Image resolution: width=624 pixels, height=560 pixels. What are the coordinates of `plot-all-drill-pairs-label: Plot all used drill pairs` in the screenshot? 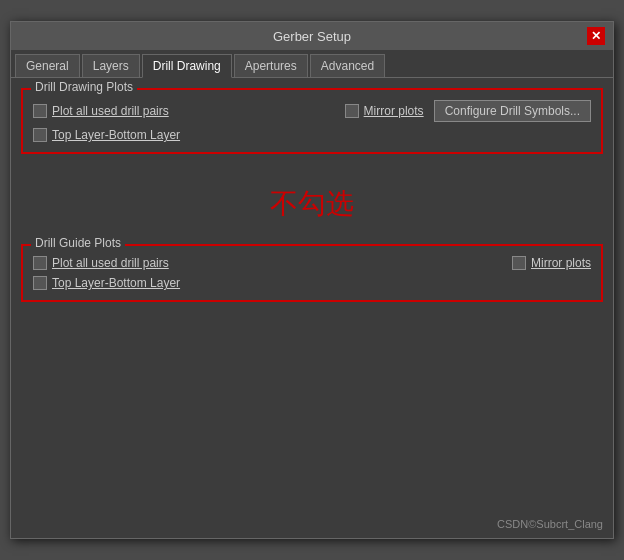 It's located at (110, 111).